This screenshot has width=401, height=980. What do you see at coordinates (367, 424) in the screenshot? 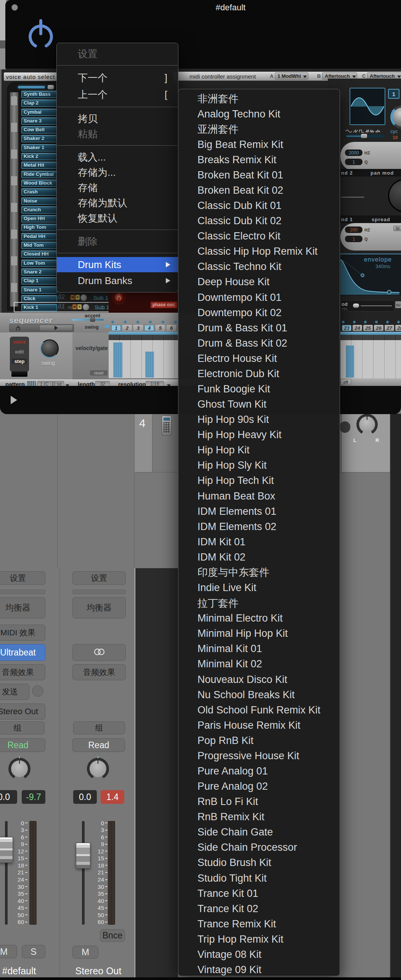
I see `pan-knob` at bounding box center [367, 424].